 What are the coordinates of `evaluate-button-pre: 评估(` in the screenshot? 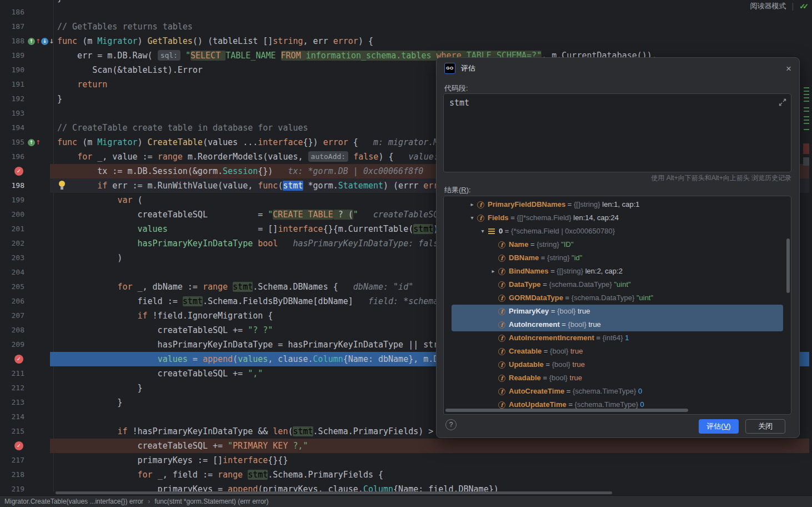 It's located at (715, 426).